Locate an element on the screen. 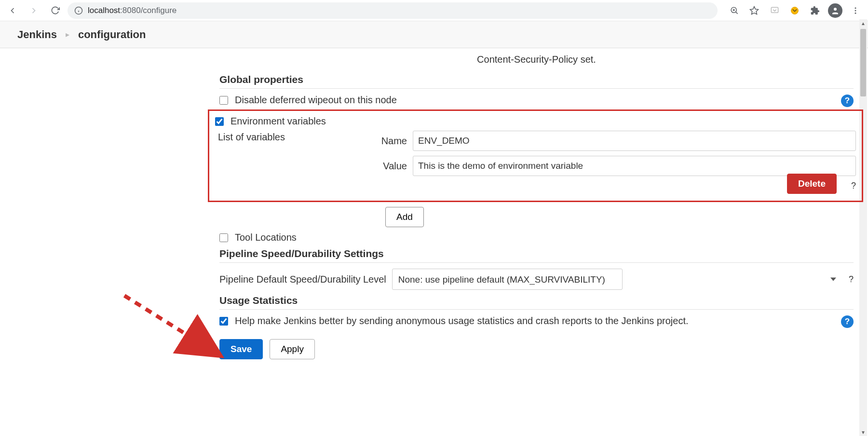 This screenshot has height=436, width=868. extension-icon is located at coordinates (795, 11).